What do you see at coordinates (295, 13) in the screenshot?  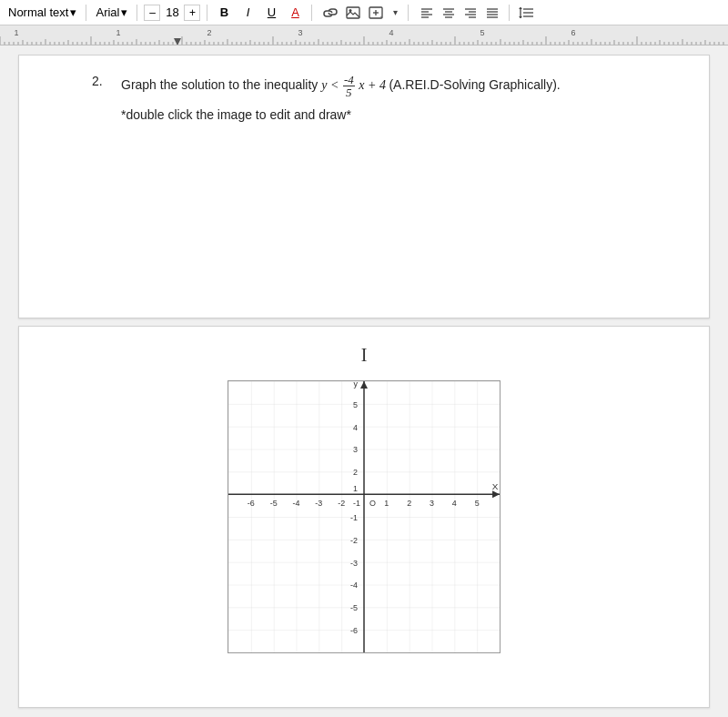 I see `font-color-button: A` at bounding box center [295, 13].